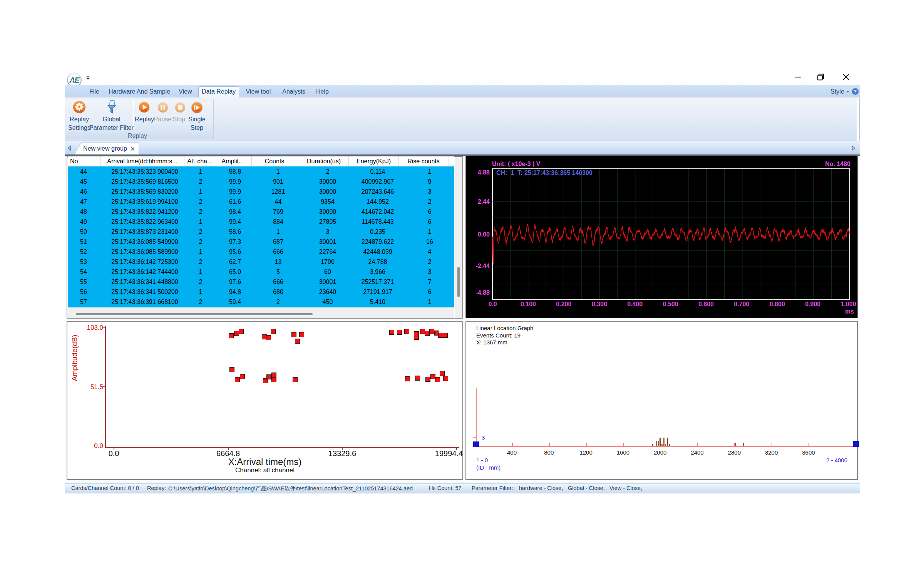 The height and width of the screenshot is (584, 924). Describe the element at coordinates (75, 80) in the screenshot. I see `svg-text: AE` at that location.